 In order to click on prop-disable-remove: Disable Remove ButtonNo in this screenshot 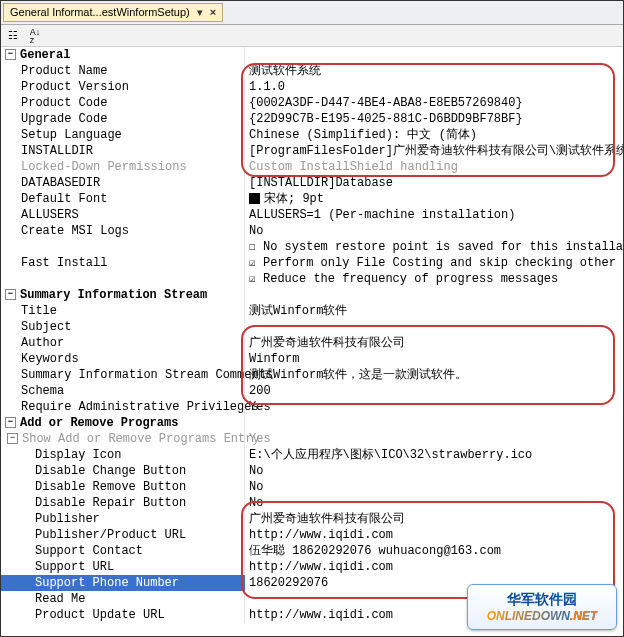, I will do `click(312, 487)`.